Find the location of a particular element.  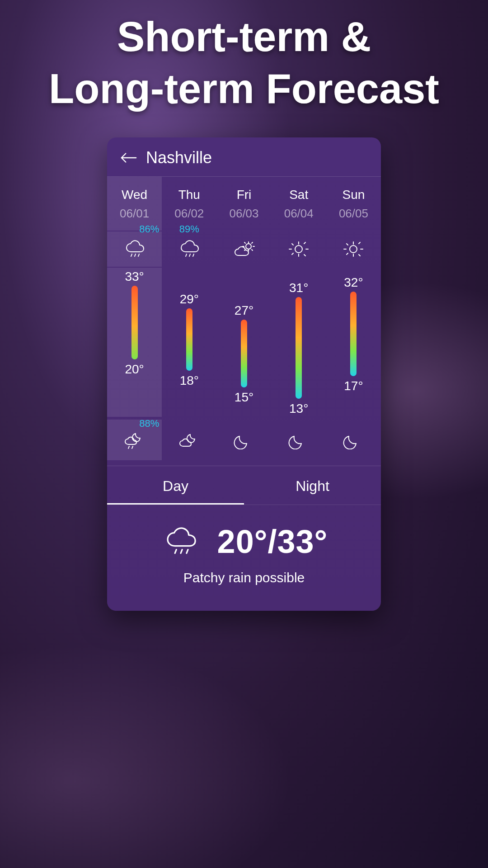

day-name: Sun is located at coordinates (353, 195).